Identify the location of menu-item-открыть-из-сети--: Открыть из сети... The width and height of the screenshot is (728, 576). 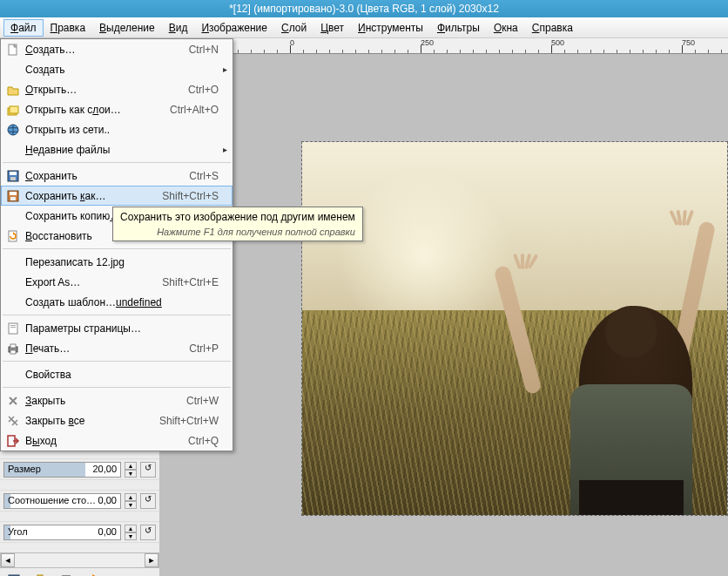
(117, 129).